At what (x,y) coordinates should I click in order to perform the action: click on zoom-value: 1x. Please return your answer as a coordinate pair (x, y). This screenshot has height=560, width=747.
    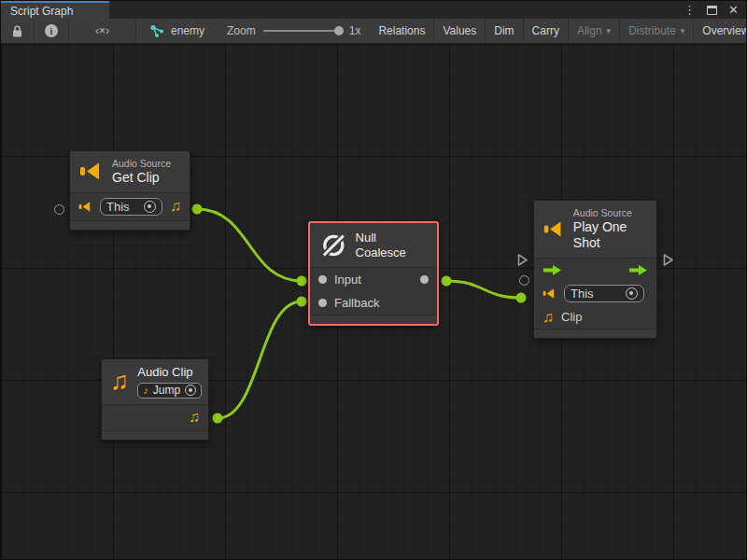
    Looking at the image, I should click on (355, 31).